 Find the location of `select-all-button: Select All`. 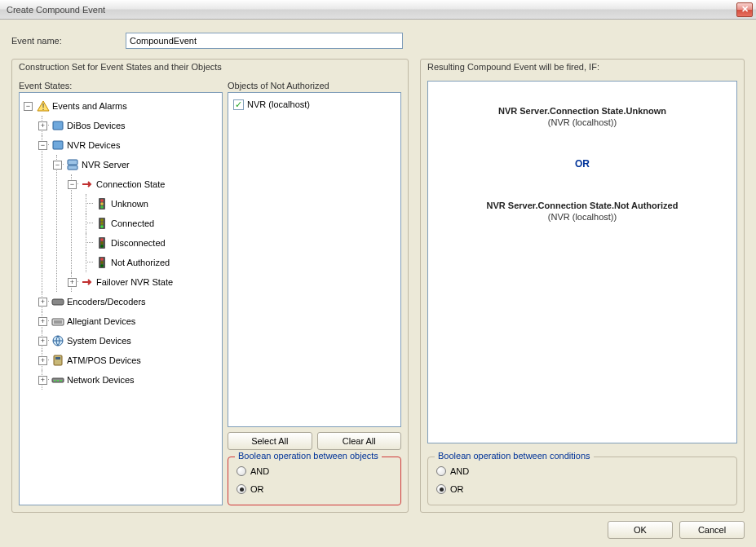

select-all-button: Select All is located at coordinates (270, 441).